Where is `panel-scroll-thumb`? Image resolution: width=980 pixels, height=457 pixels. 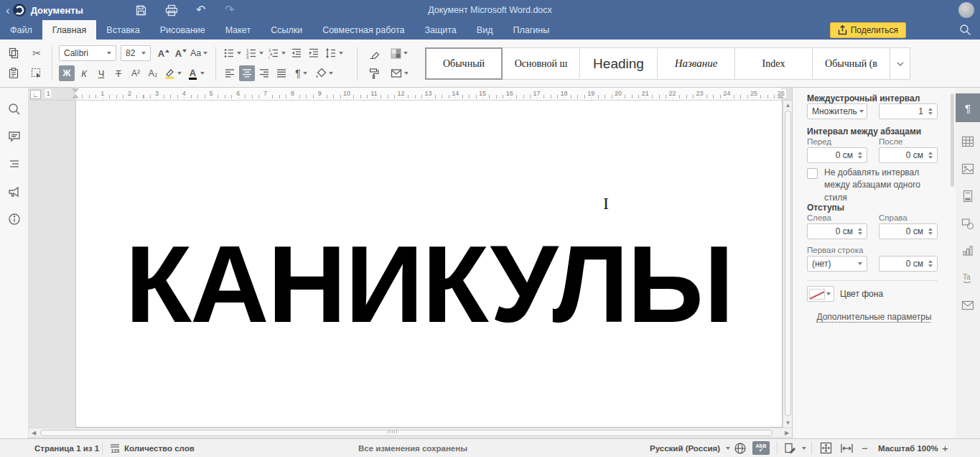
panel-scroll-thumb is located at coordinates (952, 140).